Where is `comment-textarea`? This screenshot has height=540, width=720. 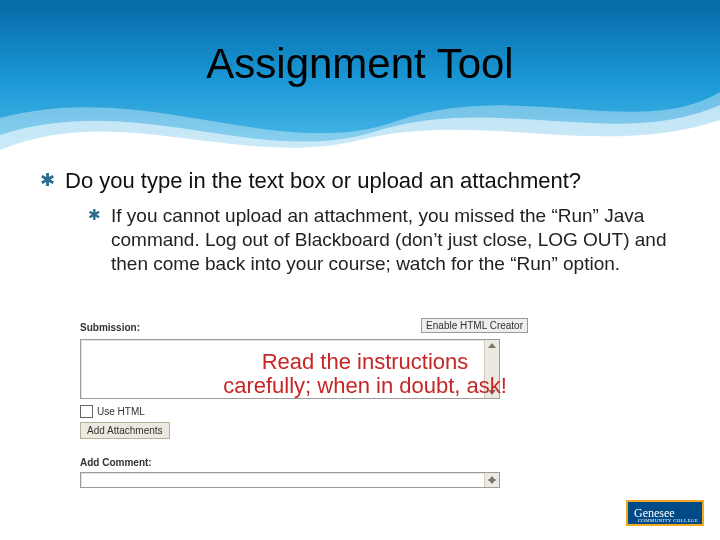
comment-textarea is located at coordinates (290, 480).